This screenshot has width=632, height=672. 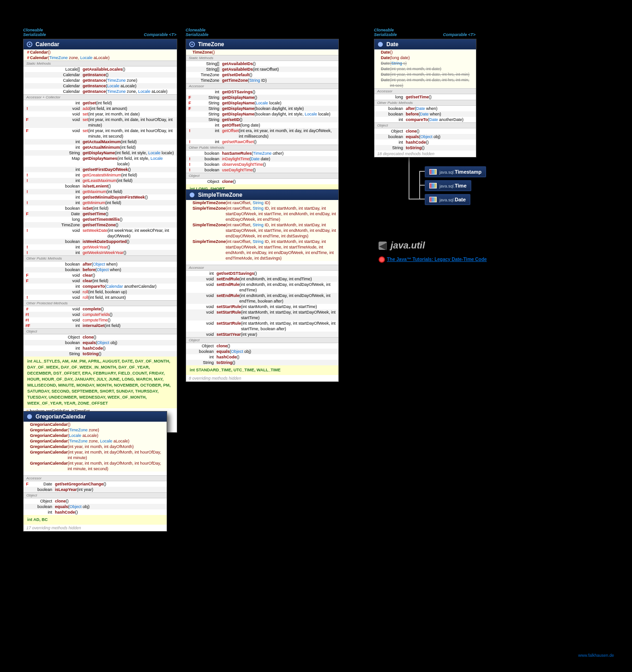 I want to click on date-title: Date, so click(x=392, y=44).